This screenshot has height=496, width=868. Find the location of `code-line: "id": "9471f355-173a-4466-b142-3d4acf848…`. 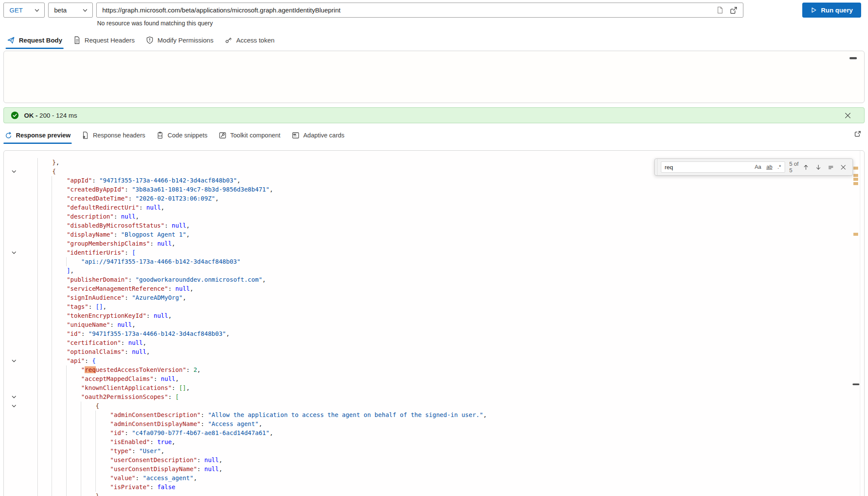

code-line: "id": "9471f355-173a-4466-b142-3d4acf848… is located at coordinates (434, 334).